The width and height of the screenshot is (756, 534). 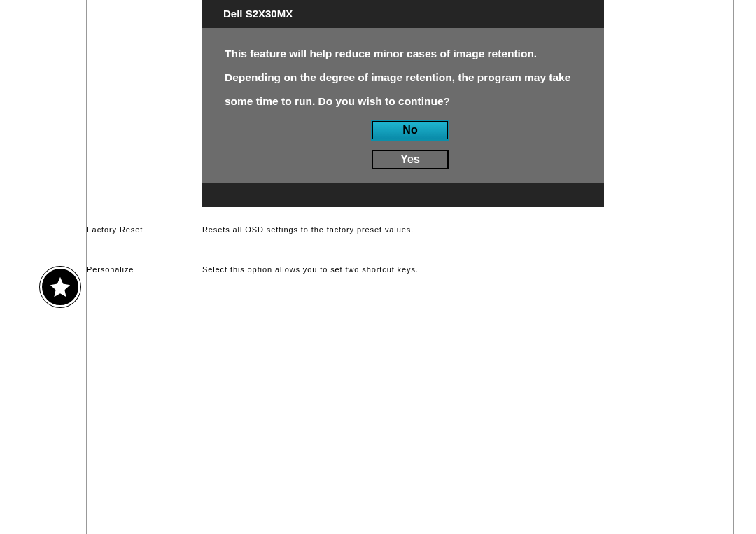 What do you see at coordinates (410, 130) in the screenshot?
I see `no-button: No` at bounding box center [410, 130].